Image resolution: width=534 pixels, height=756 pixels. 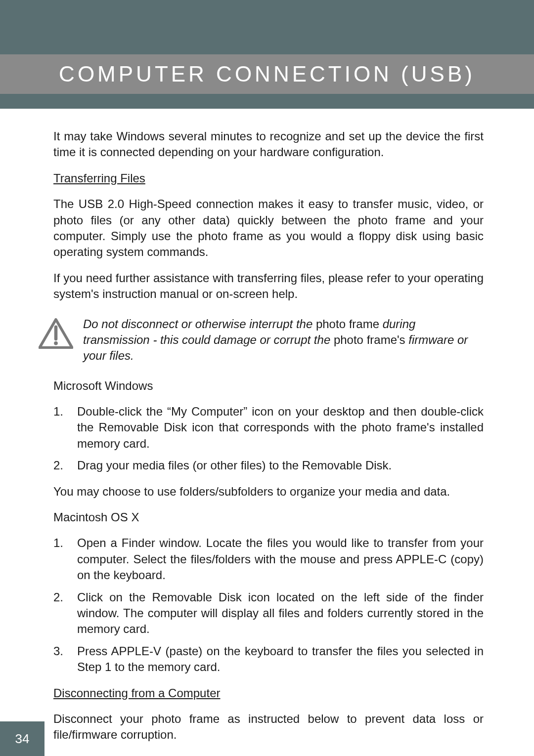 I want to click on windows-steps: 1. Double-click the “My Computer” icon o…, so click(x=268, y=439).